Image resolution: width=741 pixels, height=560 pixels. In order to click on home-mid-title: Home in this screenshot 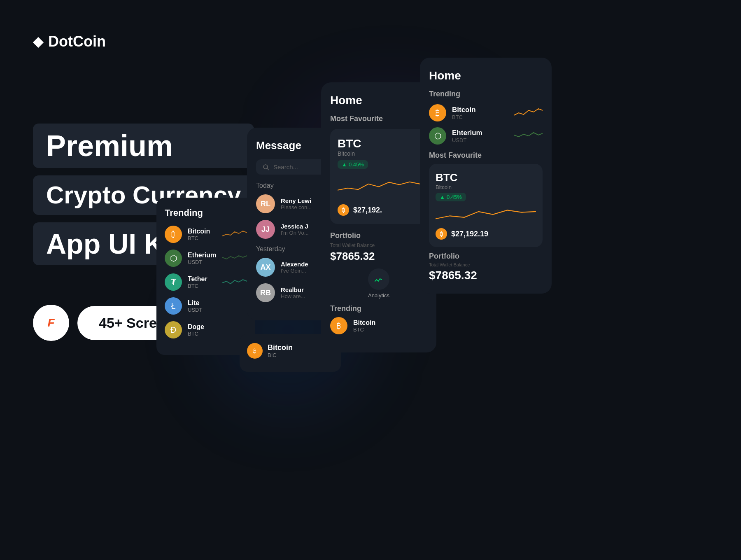, I will do `click(379, 100)`.